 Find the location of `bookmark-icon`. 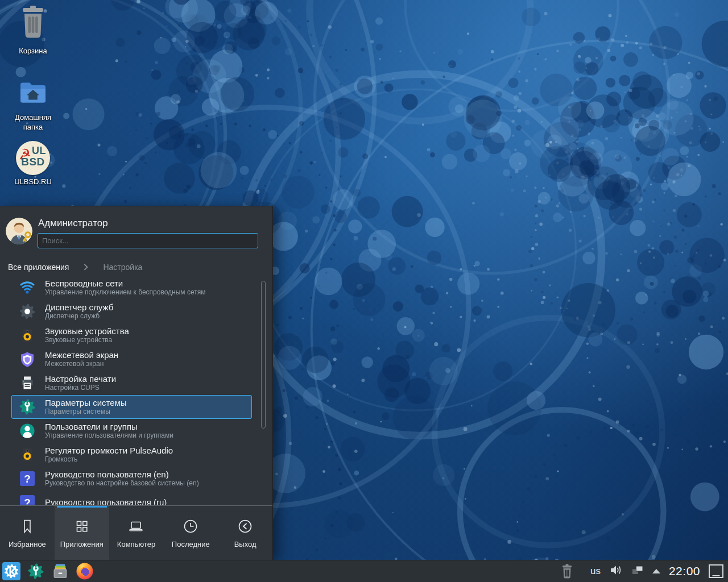

bookmark-icon is located at coordinates (27, 526).